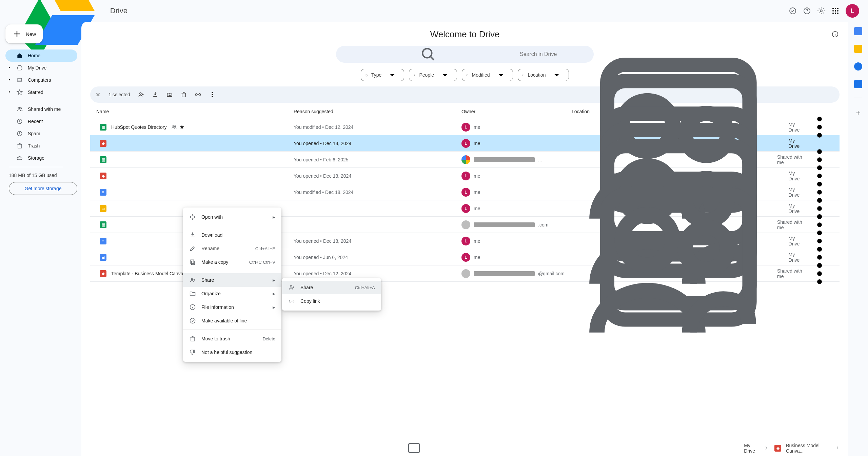 The image size is (868, 456). What do you see at coordinates (835, 11) in the screenshot?
I see `apps-icon` at bounding box center [835, 11].